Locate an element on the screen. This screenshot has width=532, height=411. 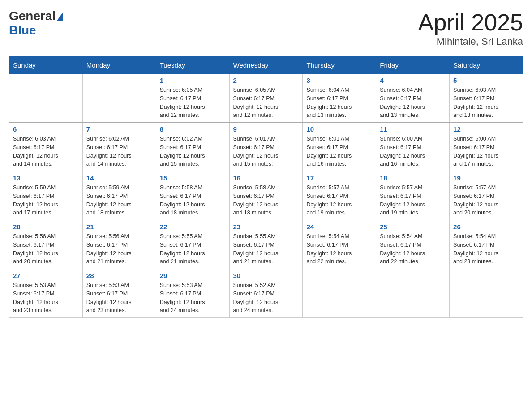
location-text: Mihintale, Sri Lanka is located at coordinates (471, 42).